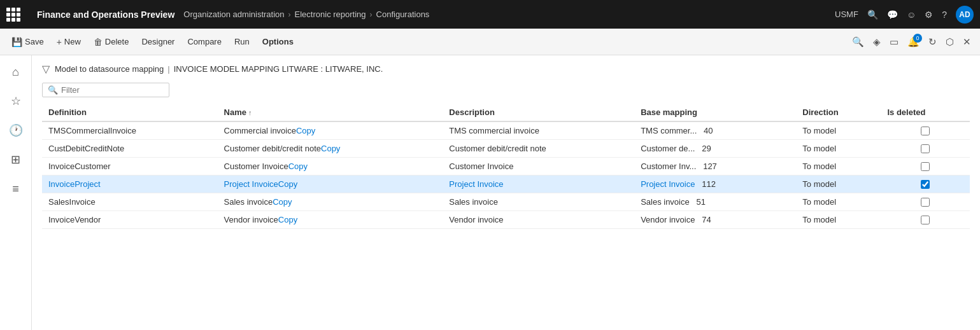 The image size is (980, 330). What do you see at coordinates (16, 72) in the screenshot?
I see `sidebar-item-home: ⌂` at bounding box center [16, 72].